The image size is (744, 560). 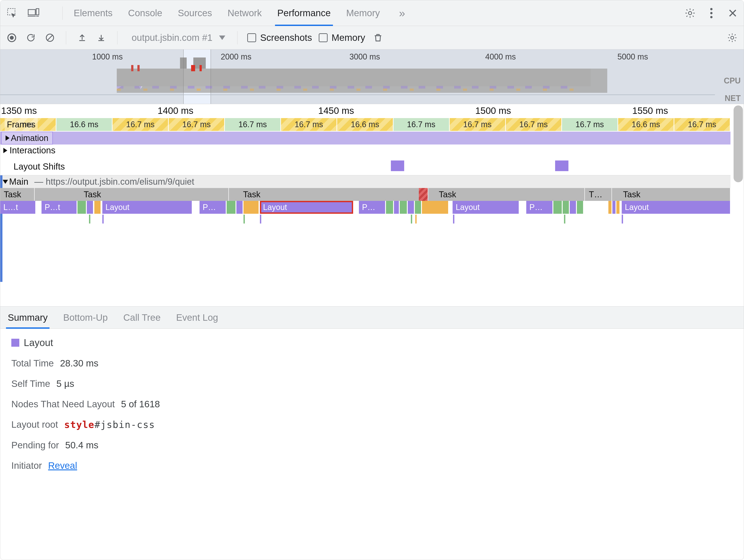 I want to click on reveal-link: Reveal, so click(x=63, y=465).